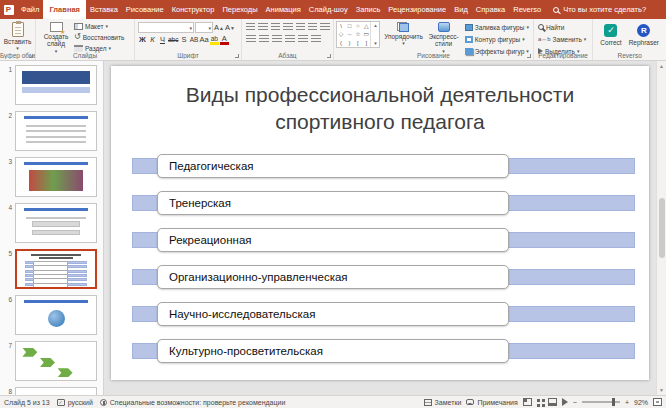 This screenshot has width=666, height=408. I want to click on slideshow-view-button, so click(565, 402).